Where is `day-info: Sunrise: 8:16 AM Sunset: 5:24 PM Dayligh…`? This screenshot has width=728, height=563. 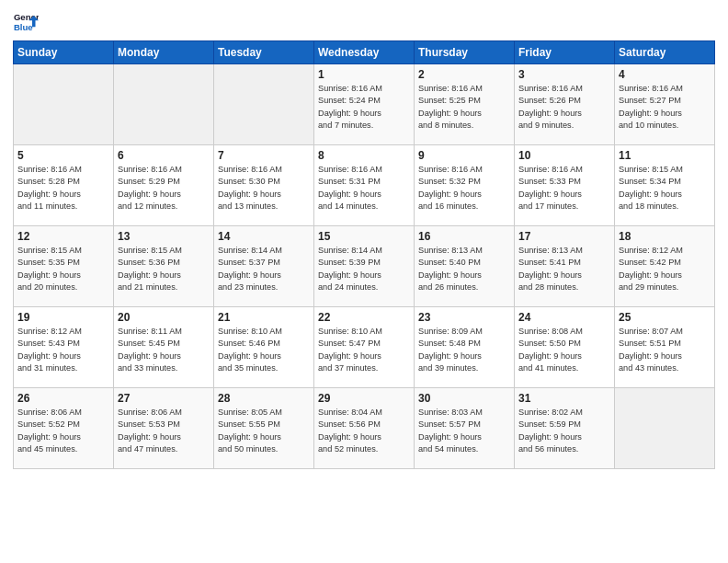
day-info: Sunrise: 8:16 AM Sunset: 5:24 PM Dayligh… is located at coordinates (364, 107).